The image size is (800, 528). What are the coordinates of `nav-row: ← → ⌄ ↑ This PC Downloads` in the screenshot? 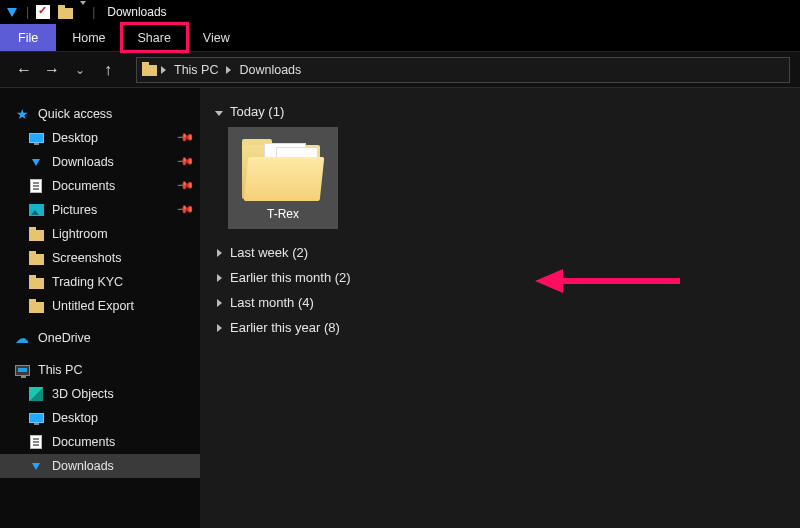 It's located at (400, 70).